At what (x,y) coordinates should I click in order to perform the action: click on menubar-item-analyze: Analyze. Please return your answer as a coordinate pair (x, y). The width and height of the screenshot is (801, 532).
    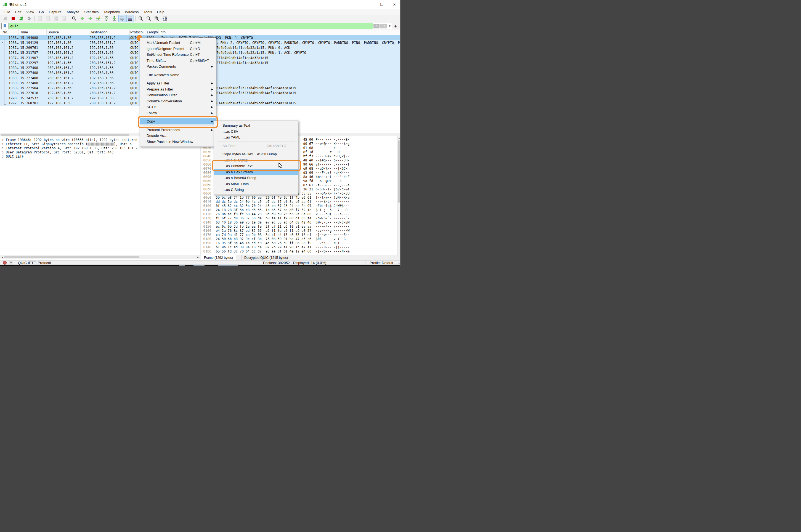
    Looking at the image, I should click on (73, 12).